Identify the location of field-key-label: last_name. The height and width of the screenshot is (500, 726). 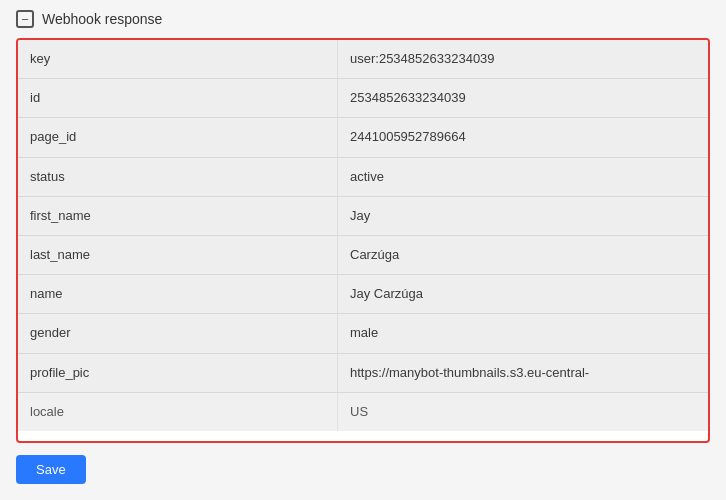
(60, 255).